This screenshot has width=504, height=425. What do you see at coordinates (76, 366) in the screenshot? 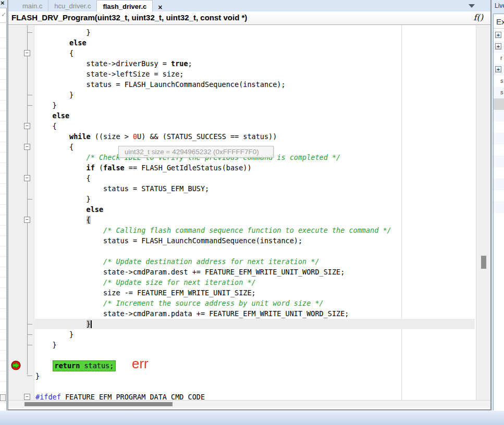
I see `code-line: return status;` at bounding box center [76, 366].